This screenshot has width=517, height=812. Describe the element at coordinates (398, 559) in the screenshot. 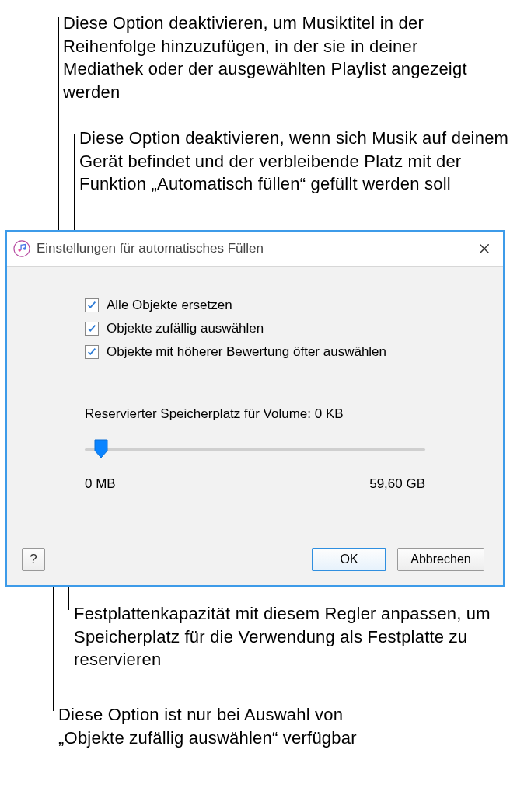

I see `button-row: OK Abbrechen` at that location.